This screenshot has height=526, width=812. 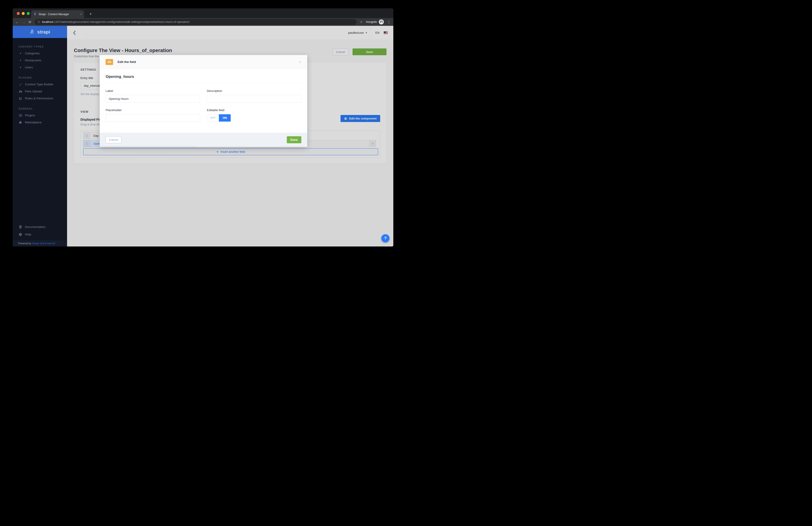 What do you see at coordinates (371, 22) in the screenshot?
I see `incognito-label: Incognito` at bounding box center [371, 22].